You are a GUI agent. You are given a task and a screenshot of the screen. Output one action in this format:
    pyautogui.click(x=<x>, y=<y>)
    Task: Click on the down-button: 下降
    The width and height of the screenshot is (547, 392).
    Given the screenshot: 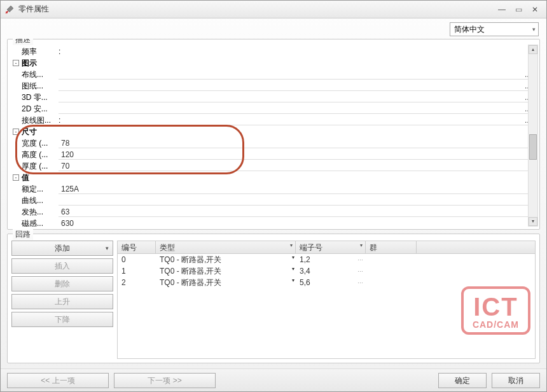 What is the action you would take?
    pyautogui.click(x=62, y=319)
    